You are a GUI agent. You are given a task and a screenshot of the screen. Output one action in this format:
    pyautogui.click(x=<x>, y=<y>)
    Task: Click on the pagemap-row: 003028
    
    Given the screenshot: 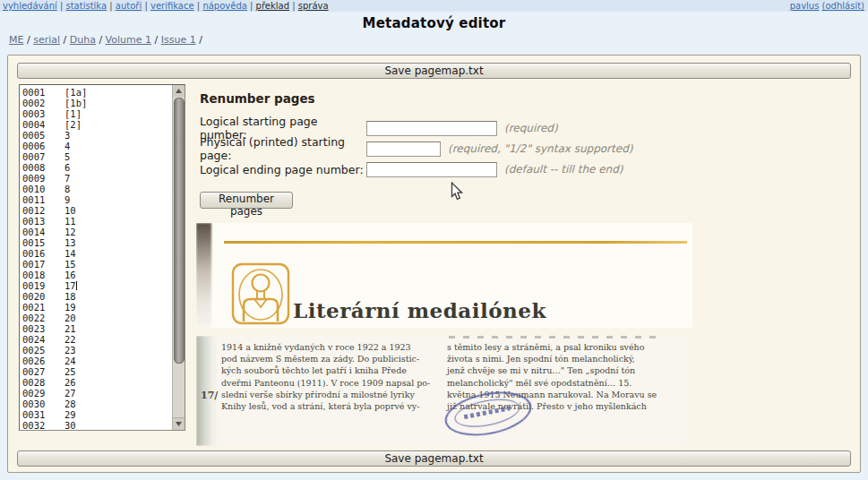 What is the action you would take?
    pyautogui.click(x=97, y=404)
    